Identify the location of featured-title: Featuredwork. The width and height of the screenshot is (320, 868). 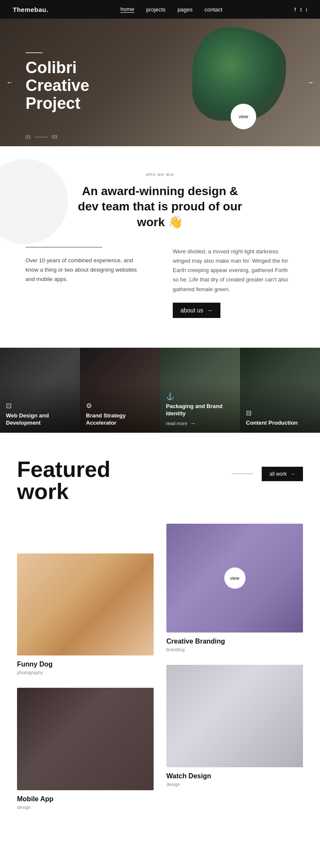
(64, 480).